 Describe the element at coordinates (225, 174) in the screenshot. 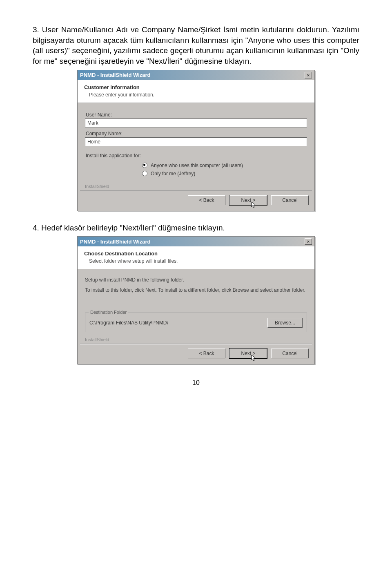

I see `radio-only-me: Only for me (Jeffrey)` at that location.